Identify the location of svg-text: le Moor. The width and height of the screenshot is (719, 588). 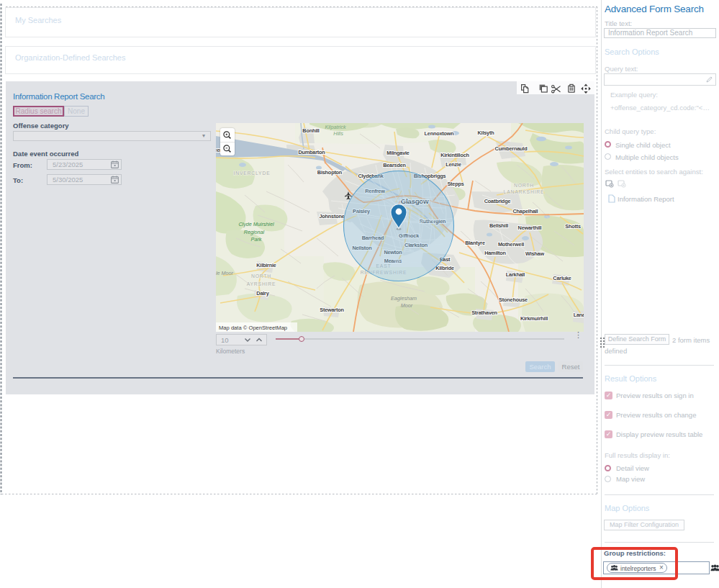
(225, 273).